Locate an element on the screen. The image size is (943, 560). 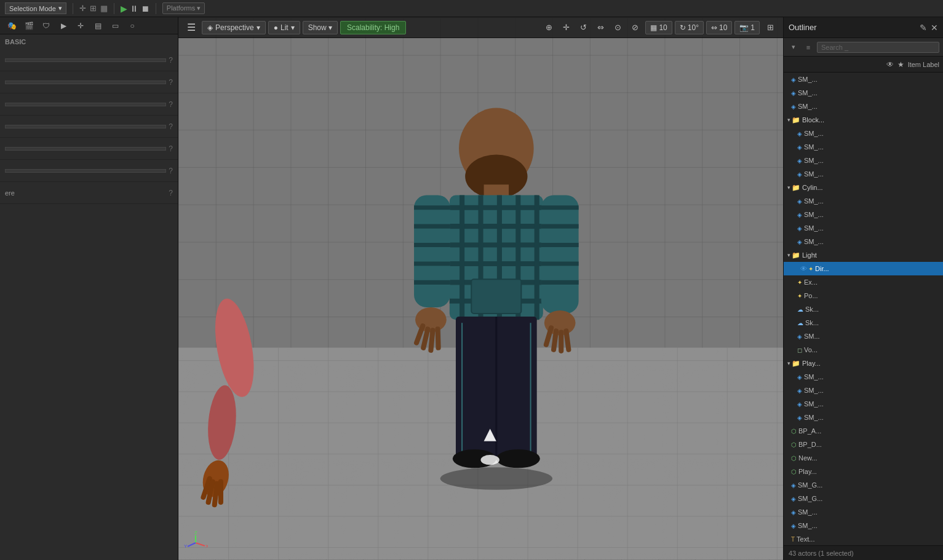
list-item-folder: ▾ 📁 Block... is located at coordinates (864, 120).